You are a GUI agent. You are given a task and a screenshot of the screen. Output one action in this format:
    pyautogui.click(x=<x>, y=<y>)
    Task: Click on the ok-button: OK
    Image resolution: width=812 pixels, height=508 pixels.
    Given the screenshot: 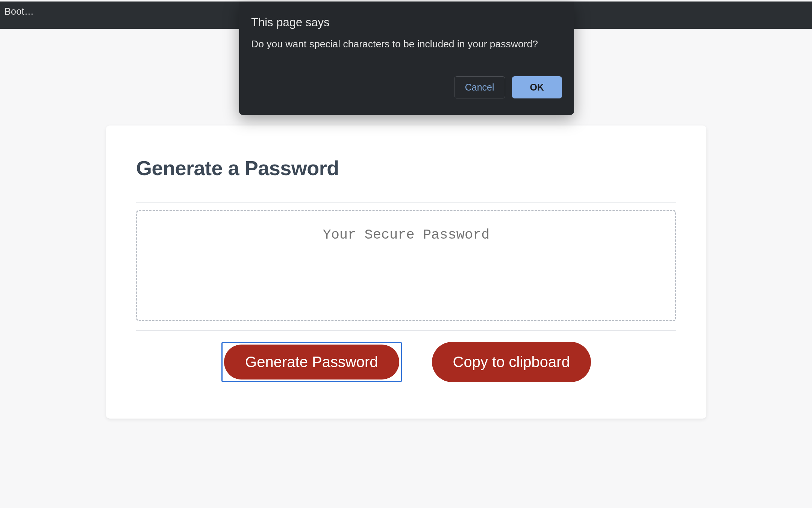 What is the action you would take?
    pyautogui.click(x=537, y=87)
    